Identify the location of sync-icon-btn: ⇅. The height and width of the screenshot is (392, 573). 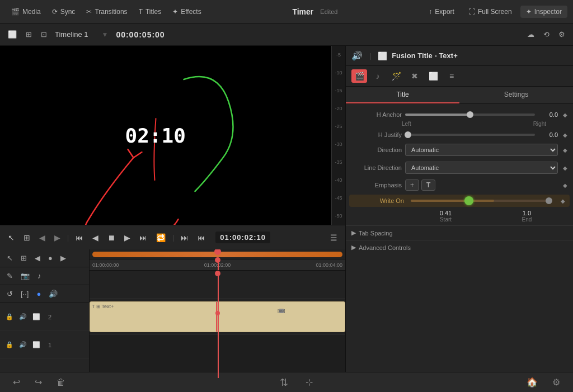
(284, 382).